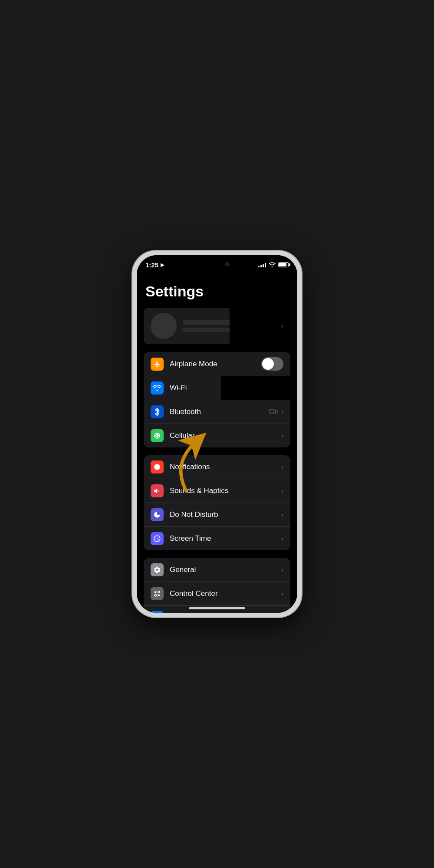  What do you see at coordinates (282, 594) in the screenshot?
I see `control-center-chevron: ›` at bounding box center [282, 594].